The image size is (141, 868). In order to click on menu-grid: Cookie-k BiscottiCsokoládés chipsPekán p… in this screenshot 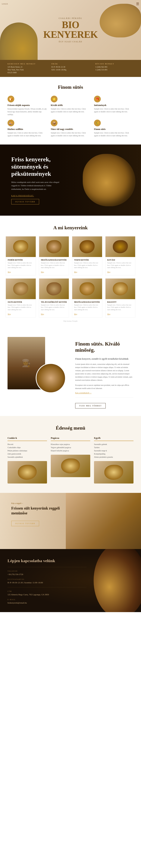, I will do `click(70, 460)`.